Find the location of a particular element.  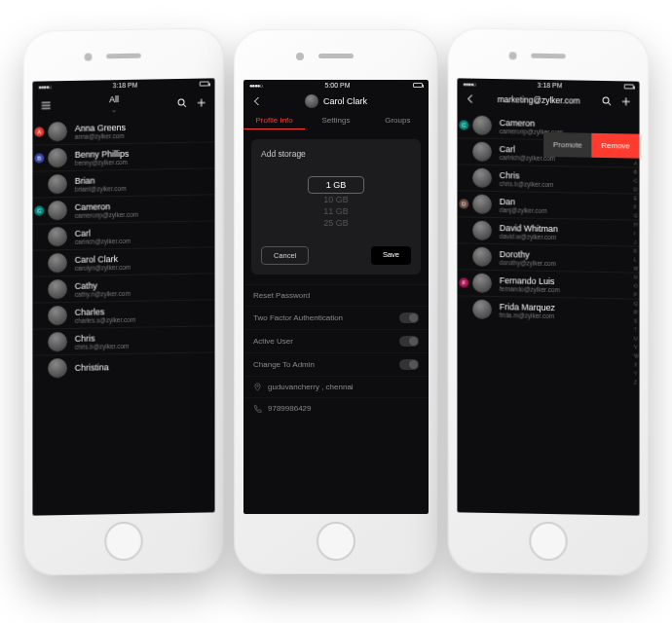

index-letter: Z is located at coordinates (637, 384).